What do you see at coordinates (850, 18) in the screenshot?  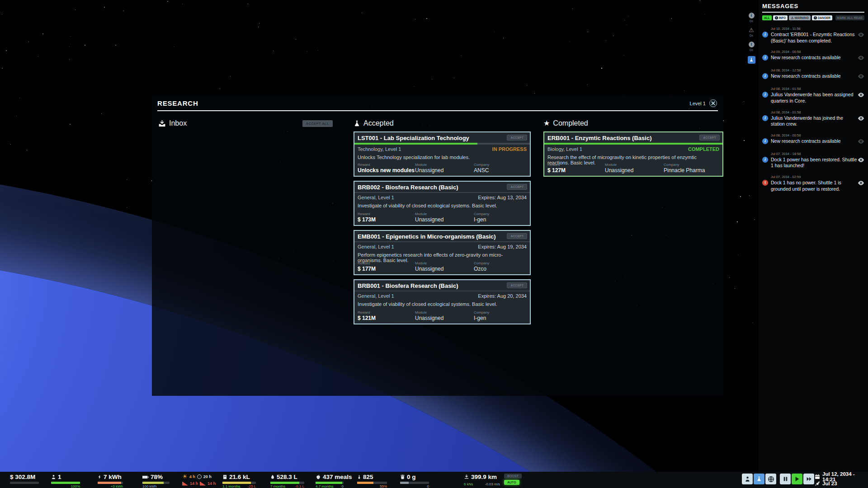 I see `mark-all-read-button: MARK ALL READ` at bounding box center [850, 18].